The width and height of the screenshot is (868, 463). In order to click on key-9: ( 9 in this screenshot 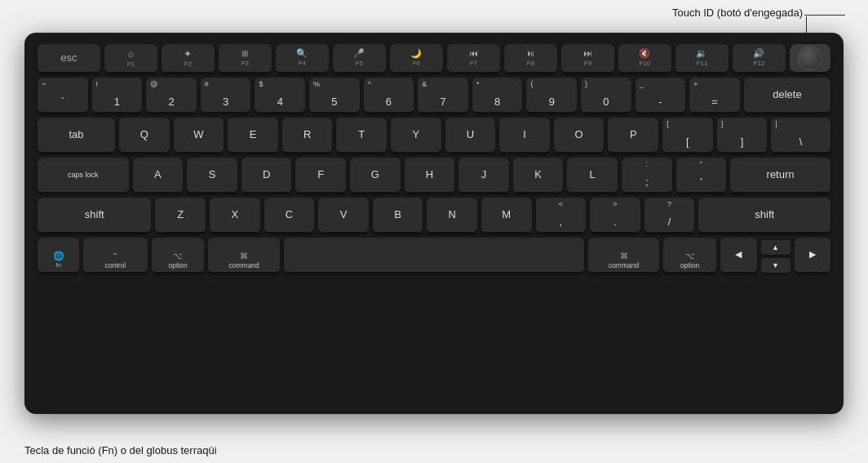, I will do `click(551, 96)`.